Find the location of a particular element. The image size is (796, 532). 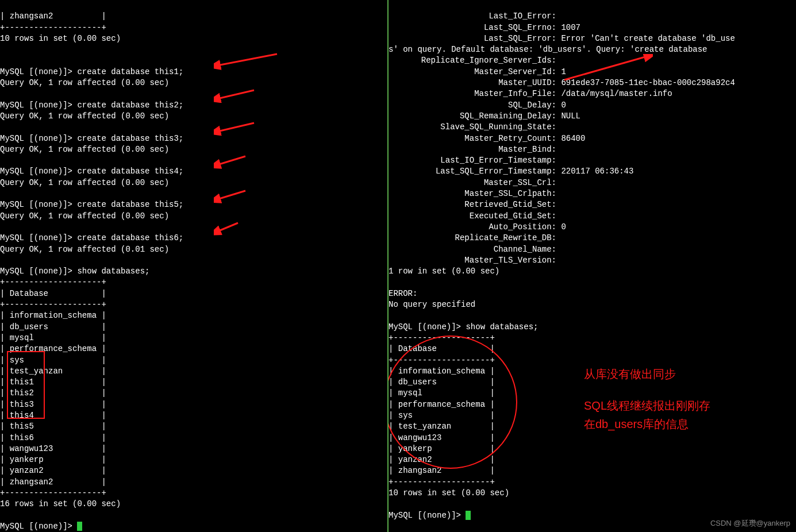

footer: 16 rows in set (0.00 sec) is located at coordinates (60, 504).